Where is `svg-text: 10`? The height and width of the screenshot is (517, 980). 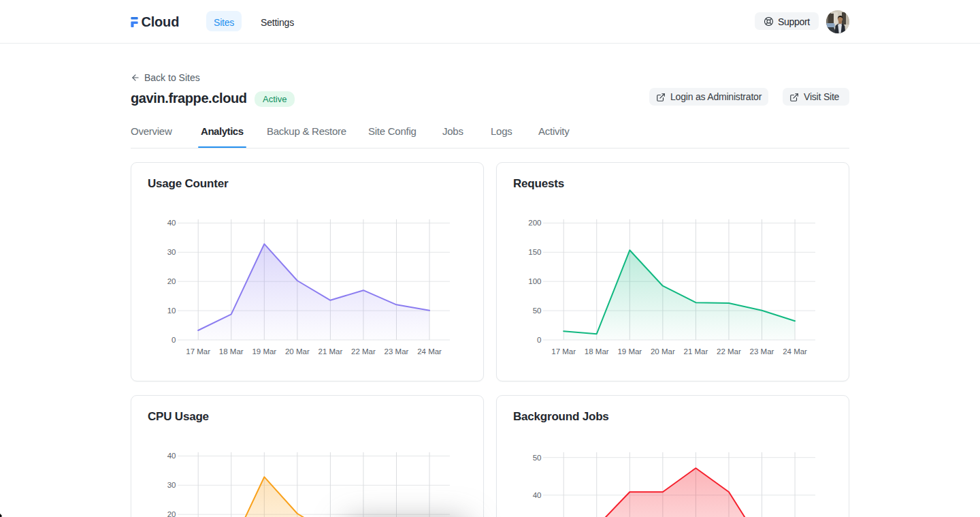
svg-text: 10 is located at coordinates (172, 311).